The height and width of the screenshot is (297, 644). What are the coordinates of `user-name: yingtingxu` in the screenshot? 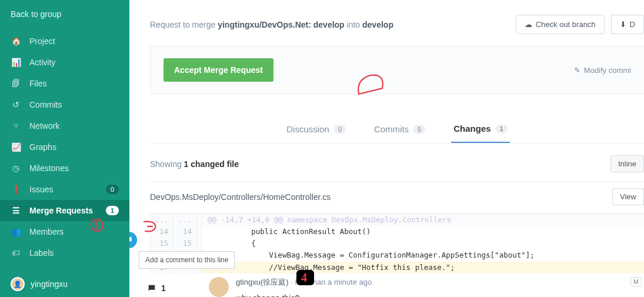 It's located at (49, 284).